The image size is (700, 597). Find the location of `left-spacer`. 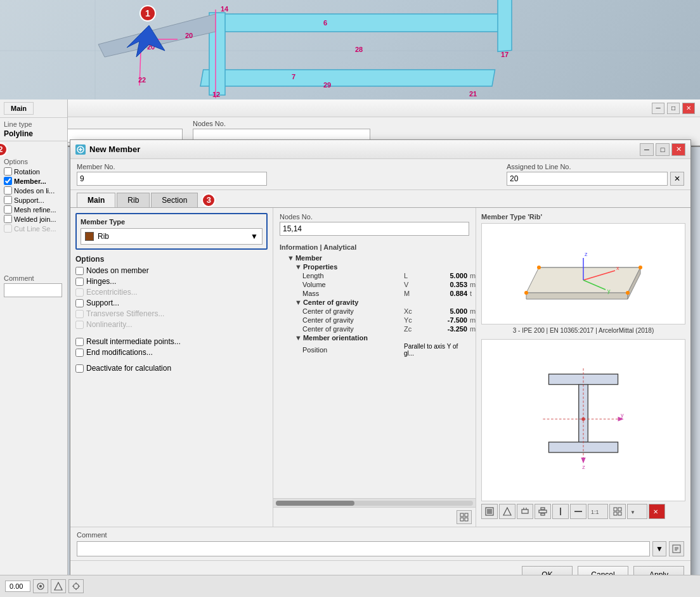

left-spacer is located at coordinates (171, 448).